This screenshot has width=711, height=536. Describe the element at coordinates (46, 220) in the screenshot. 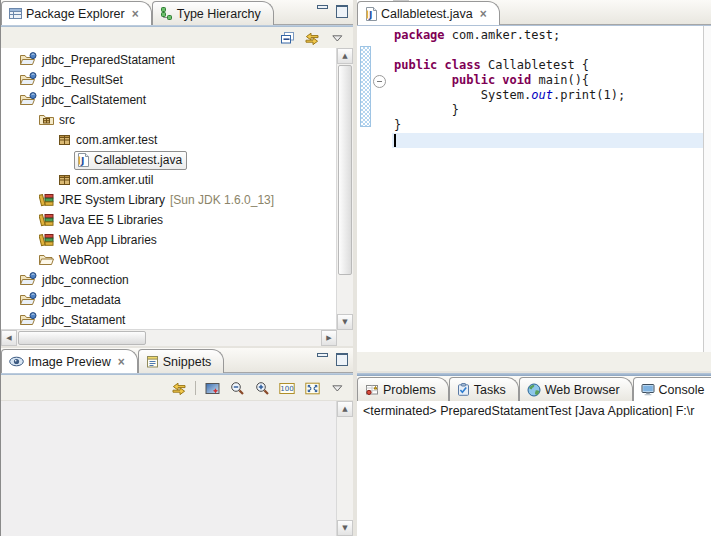

I see `library-icon` at that location.